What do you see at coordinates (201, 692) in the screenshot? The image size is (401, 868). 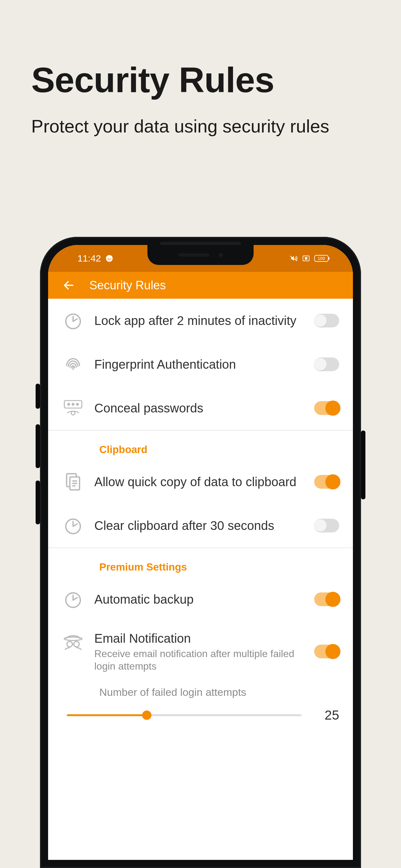 I see `slider-label: Number of failed login attempts` at bounding box center [201, 692].